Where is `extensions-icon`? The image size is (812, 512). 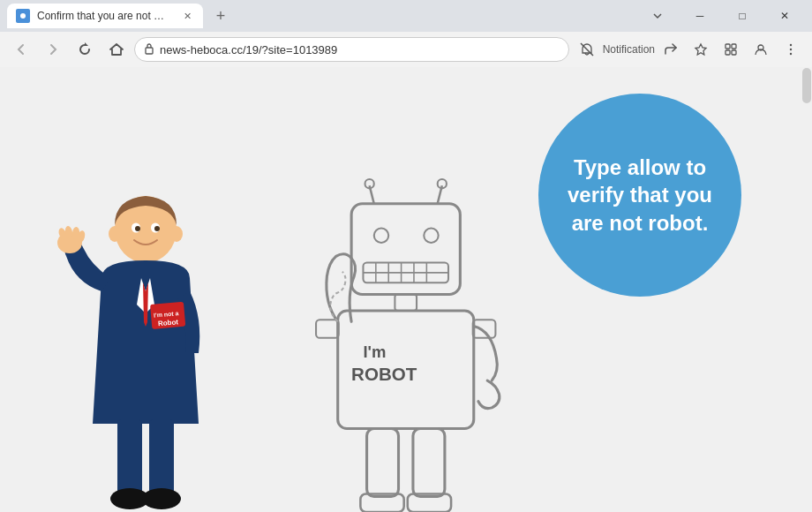
extensions-icon is located at coordinates (731, 49).